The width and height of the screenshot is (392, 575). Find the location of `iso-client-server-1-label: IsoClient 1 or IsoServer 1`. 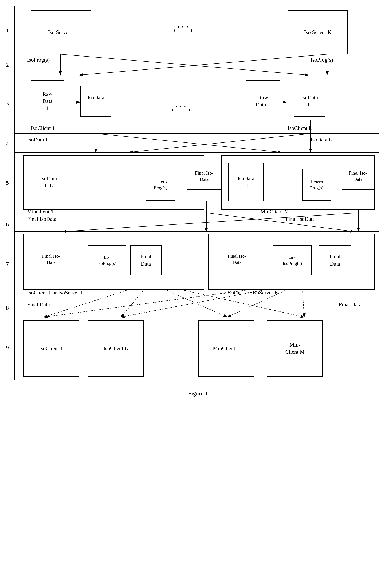

iso-client-server-1-label: IsoClient 1 or IsoServer 1 is located at coordinates (55, 293).